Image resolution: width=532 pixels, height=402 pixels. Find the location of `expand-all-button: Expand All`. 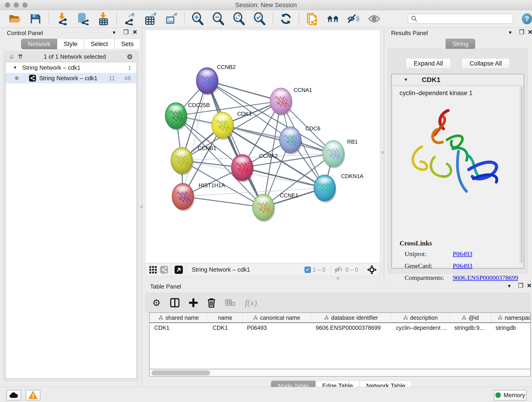

expand-all-button: Expand All is located at coordinates (429, 64).